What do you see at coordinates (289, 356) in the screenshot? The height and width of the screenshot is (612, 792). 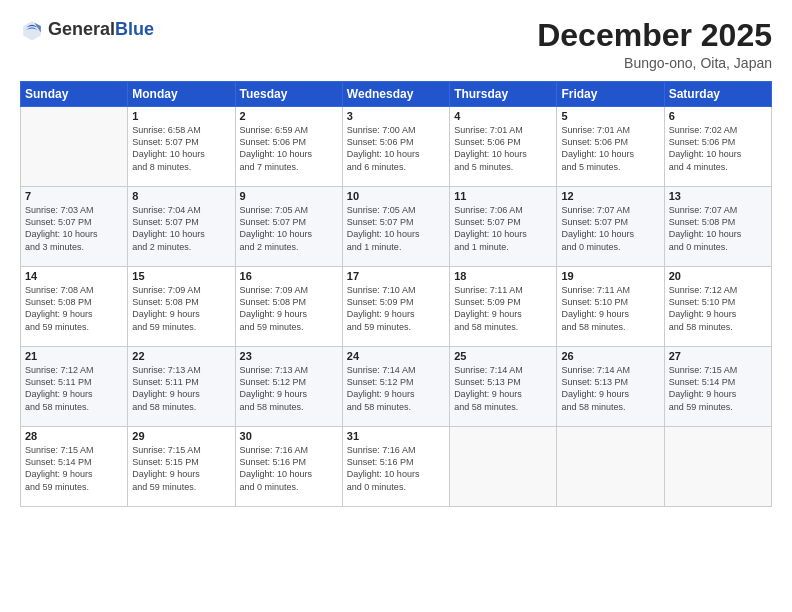 I see `day-number: 23` at bounding box center [289, 356].